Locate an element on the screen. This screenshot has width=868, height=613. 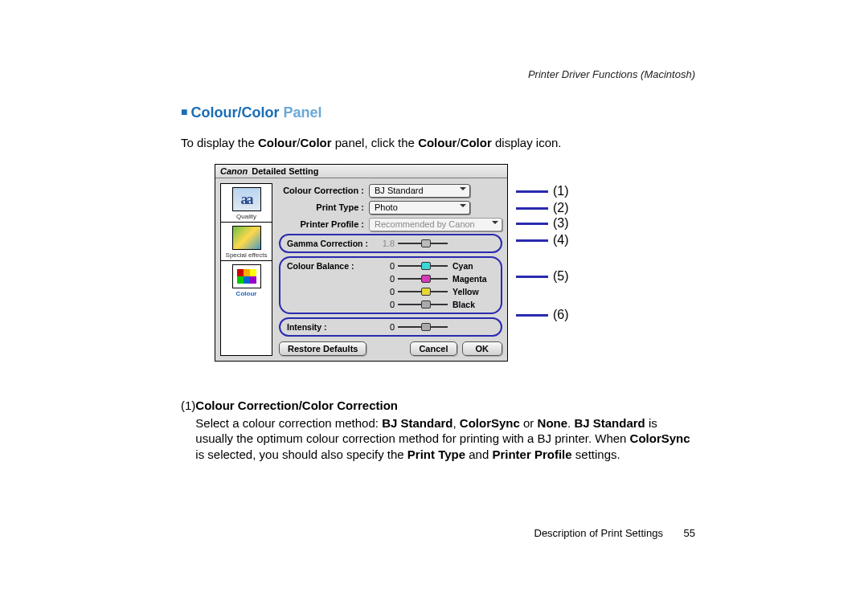
label-colour-balance: Colour Balance : is located at coordinates (329, 266).